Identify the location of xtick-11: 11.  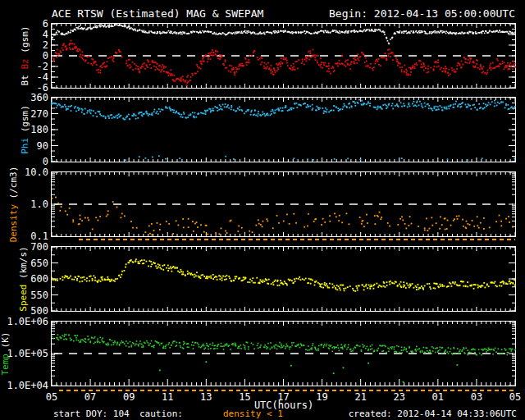
(167, 397).